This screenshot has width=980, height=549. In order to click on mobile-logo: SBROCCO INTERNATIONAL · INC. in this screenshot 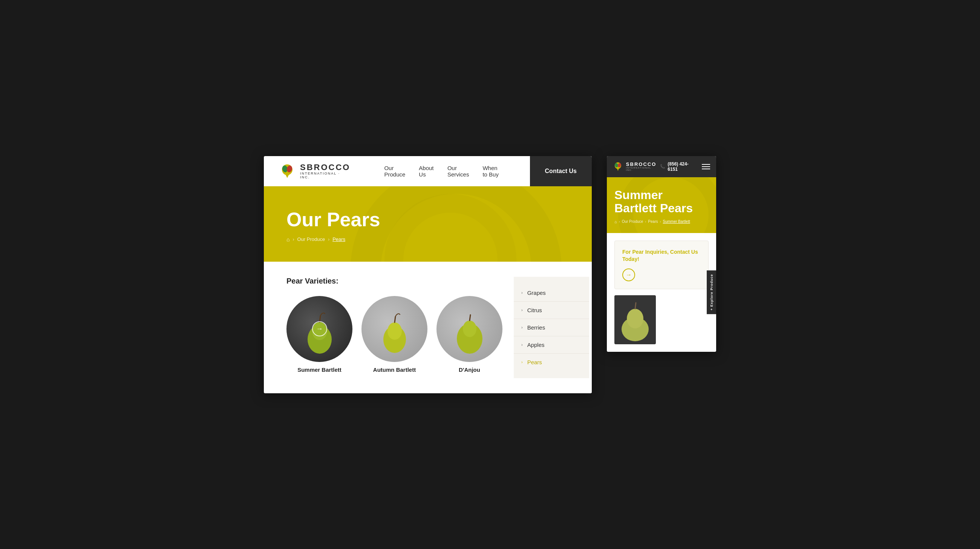, I will do `click(636, 167)`.